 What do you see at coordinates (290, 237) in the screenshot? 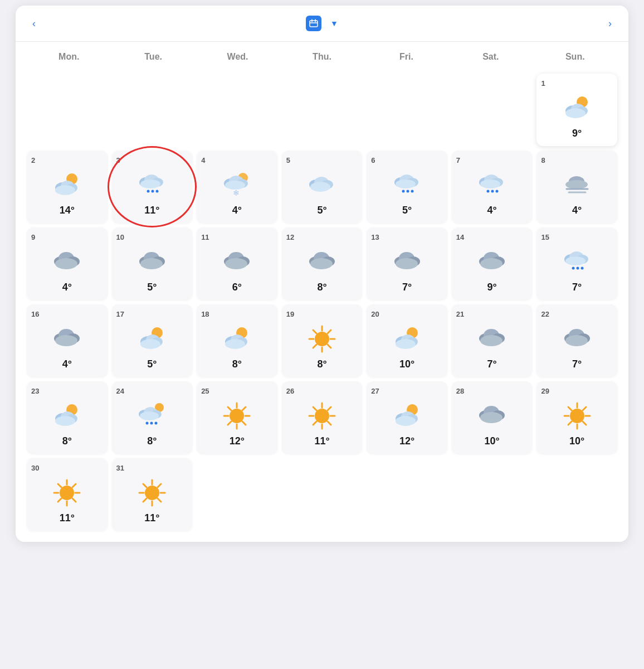
I see `day-number: 12` at bounding box center [290, 237].